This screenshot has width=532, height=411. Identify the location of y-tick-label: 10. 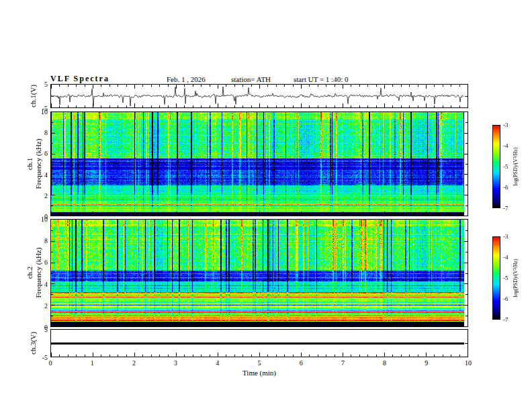
(44, 111).